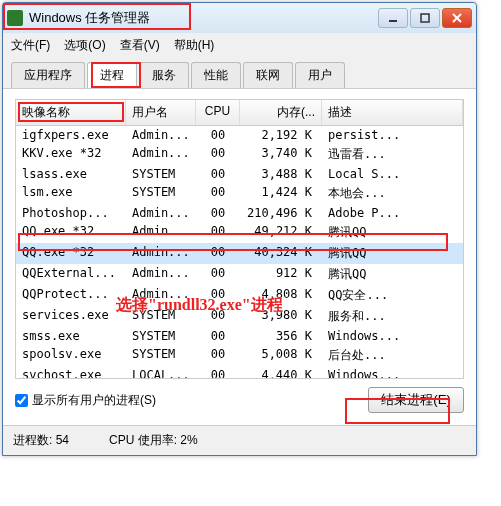 Image resolution: width=501 pixels, height=506 pixels. What do you see at coordinates (84, 46) in the screenshot?
I see `menu-options: 选项(O)` at bounding box center [84, 46].